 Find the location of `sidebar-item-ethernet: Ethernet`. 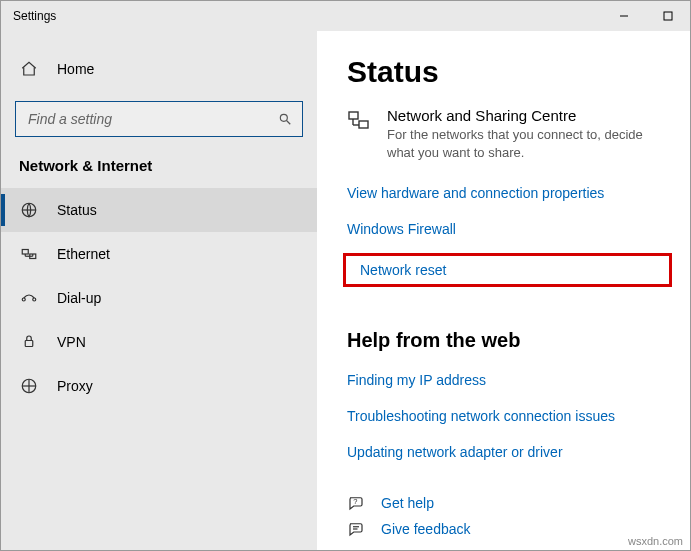

sidebar-item-ethernet: Ethernet is located at coordinates (159, 254).